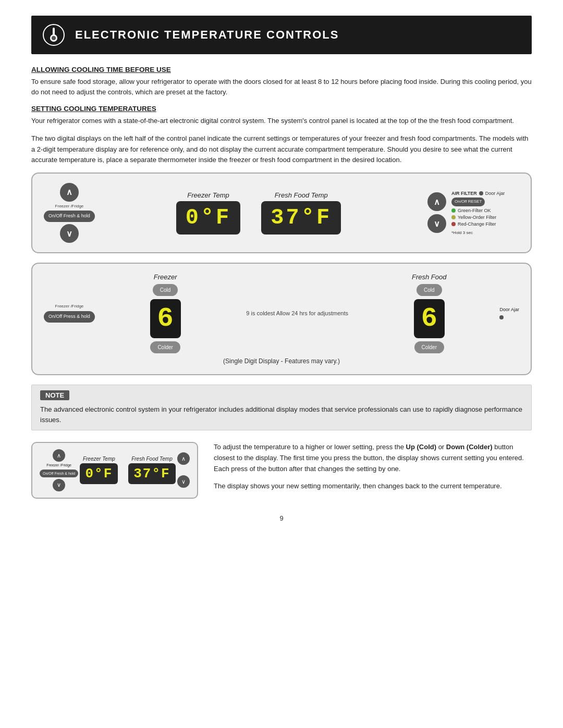 The height and width of the screenshot is (728, 563). I want to click on yellow-filter-row: Yellow-Order Filter, so click(485, 217).